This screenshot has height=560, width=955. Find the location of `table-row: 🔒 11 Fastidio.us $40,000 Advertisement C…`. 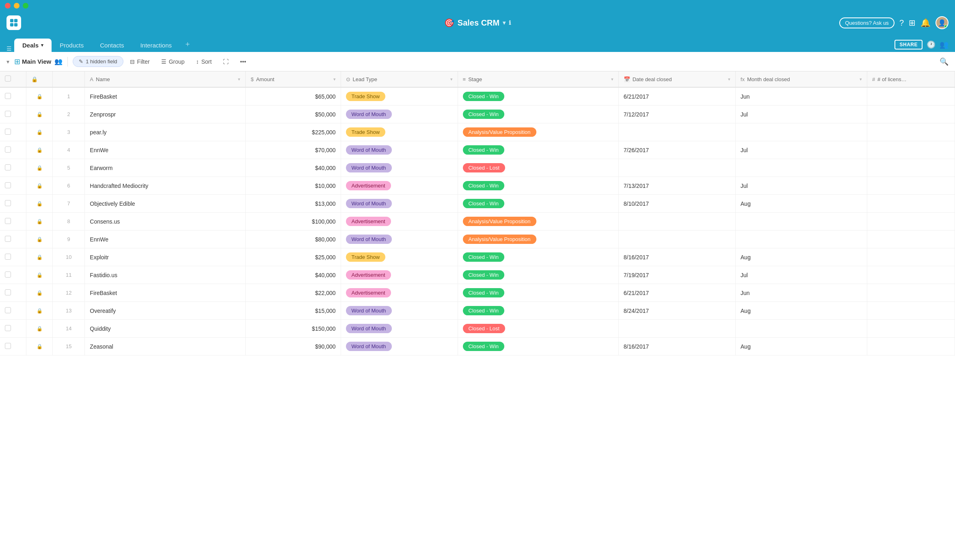

table-row: 🔒 11 Fastidio.us $40,000 Advertisement C… is located at coordinates (478, 275).